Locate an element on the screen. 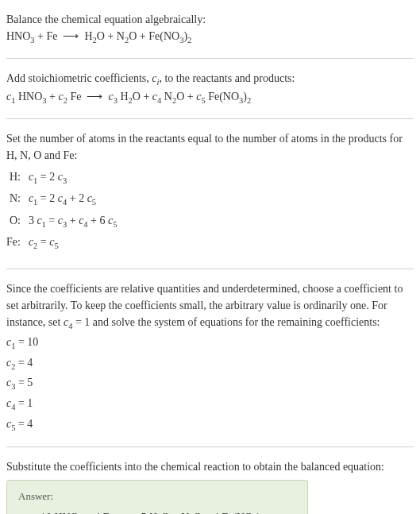  atom-expr: c2 = c5 is located at coordinates (73, 243).